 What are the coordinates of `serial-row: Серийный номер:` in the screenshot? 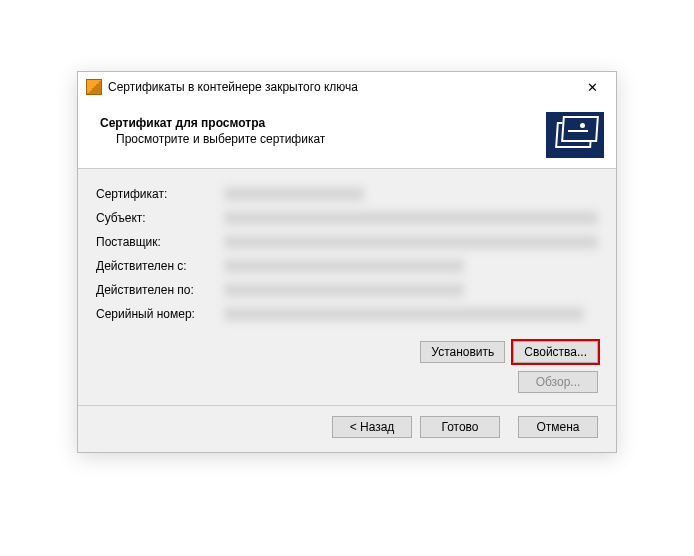 It's located at (347, 314).